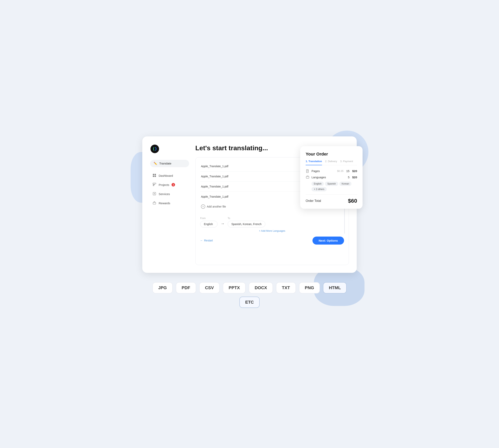 The width and height of the screenshot is (499, 448). I want to click on nav-translate-button: ✏️ Translate, so click(170, 163).